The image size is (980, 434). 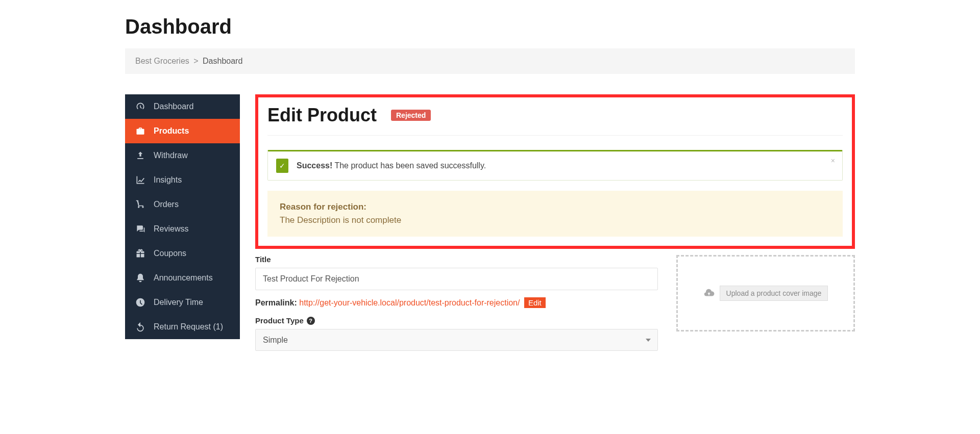 What do you see at coordinates (140, 180) in the screenshot?
I see `chart-line-icon` at bounding box center [140, 180].